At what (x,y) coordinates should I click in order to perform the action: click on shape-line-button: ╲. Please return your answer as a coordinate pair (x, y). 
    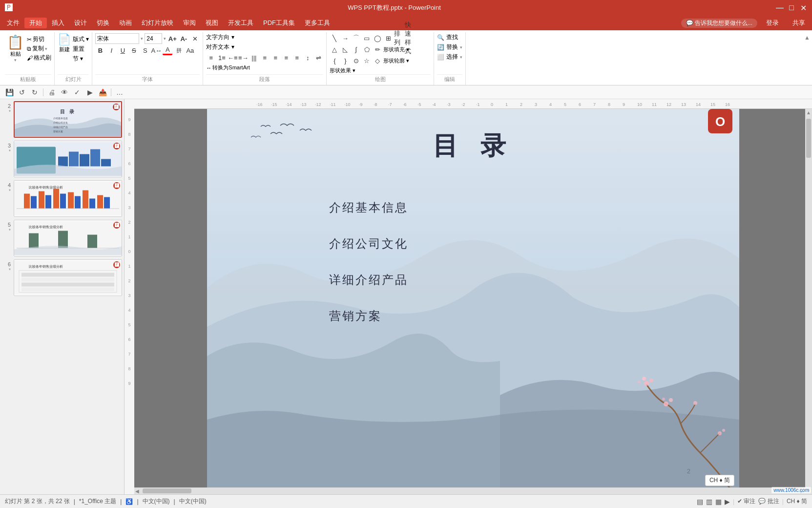
    Looking at the image, I should click on (334, 38).